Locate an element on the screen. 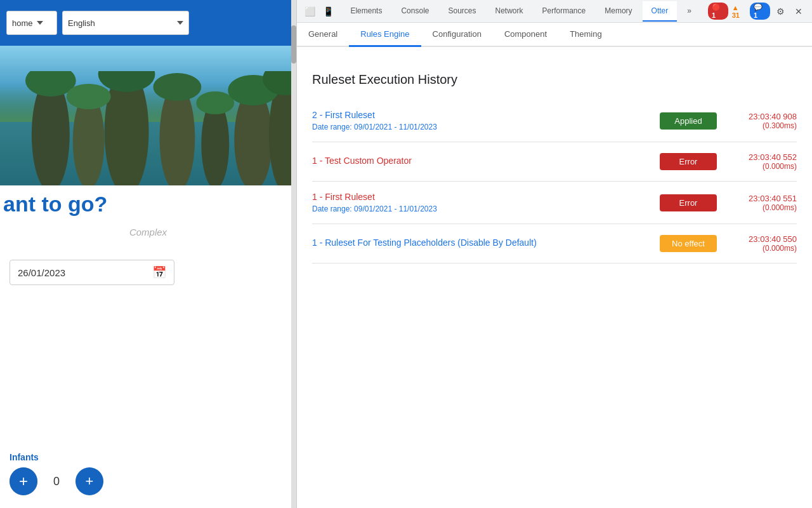  ruleset-duration-3: (0.000ms) is located at coordinates (762, 208).